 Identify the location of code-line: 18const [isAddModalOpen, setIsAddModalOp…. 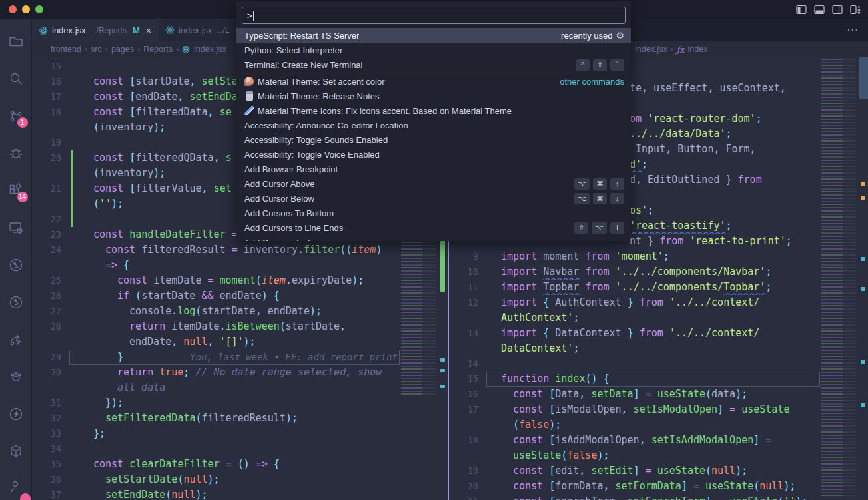
(634, 441).